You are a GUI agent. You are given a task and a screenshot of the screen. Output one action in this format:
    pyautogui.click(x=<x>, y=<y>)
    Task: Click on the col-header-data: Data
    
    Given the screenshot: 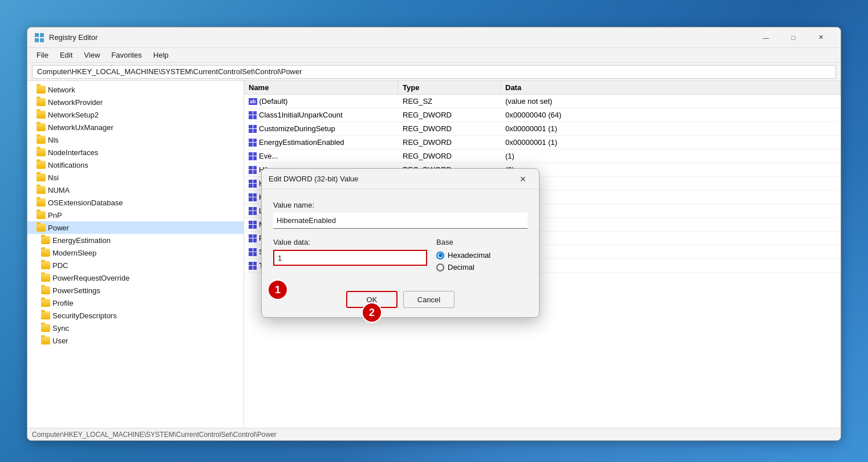 What is the action you would take?
    pyautogui.click(x=671, y=88)
    